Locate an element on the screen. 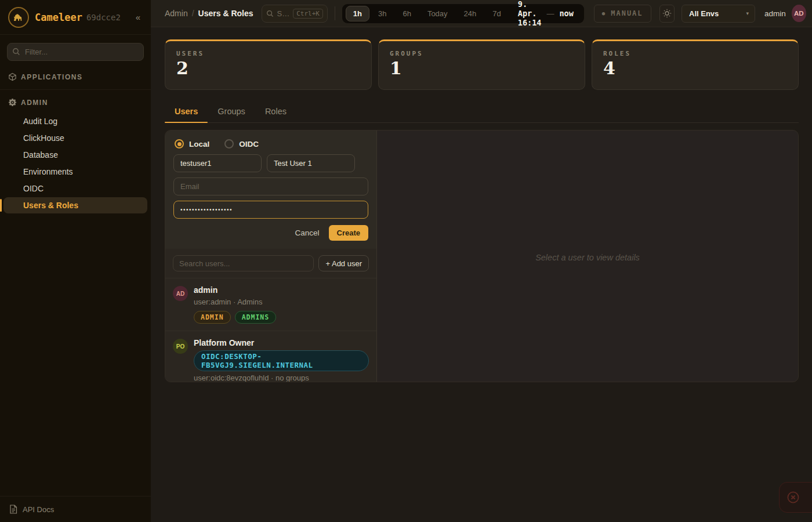 The width and height of the screenshot is (812, 522). gear-icon is located at coordinates (13, 102).